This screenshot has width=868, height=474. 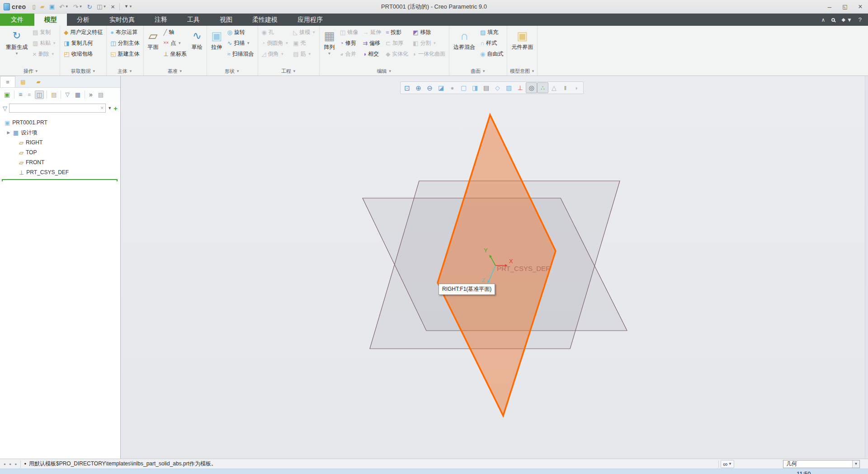 What do you see at coordinates (241, 32) in the screenshot?
I see `ribbon-button-旋转: ◎旋转` at bounding box center [241, 32].